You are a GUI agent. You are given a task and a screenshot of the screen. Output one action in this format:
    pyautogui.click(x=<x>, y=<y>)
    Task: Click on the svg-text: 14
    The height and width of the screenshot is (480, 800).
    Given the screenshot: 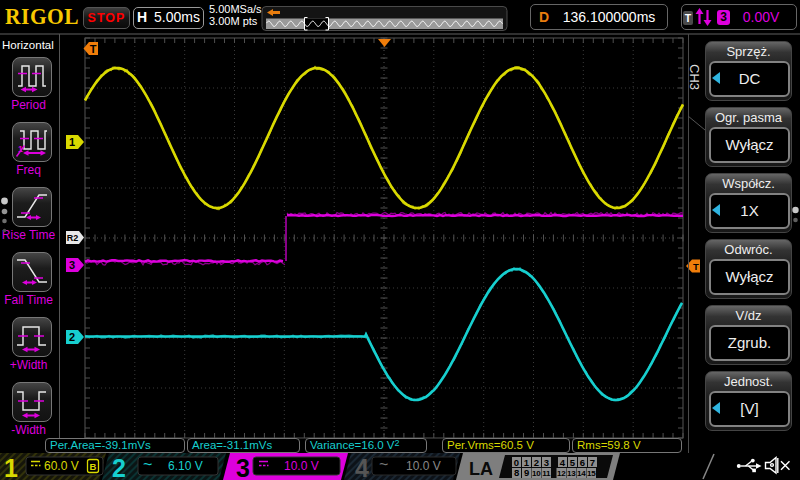 What is the action you would take?
    pyautogui.click(x=582, y=474)
    